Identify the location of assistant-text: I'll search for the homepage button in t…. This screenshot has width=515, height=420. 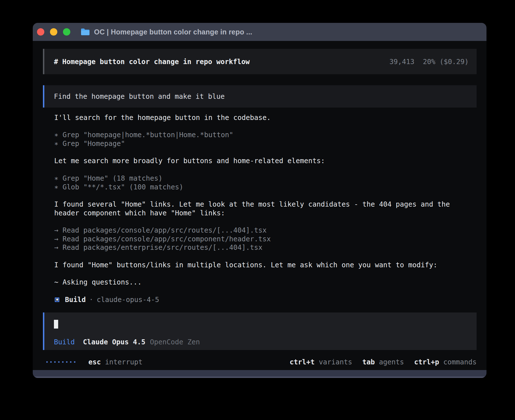
(264, 118).